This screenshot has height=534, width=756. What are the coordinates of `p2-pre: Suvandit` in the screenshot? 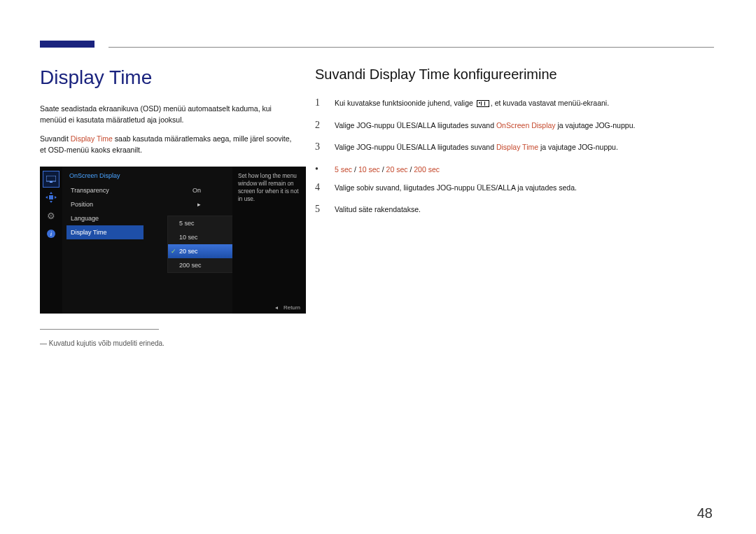 It's located at (55, 139).